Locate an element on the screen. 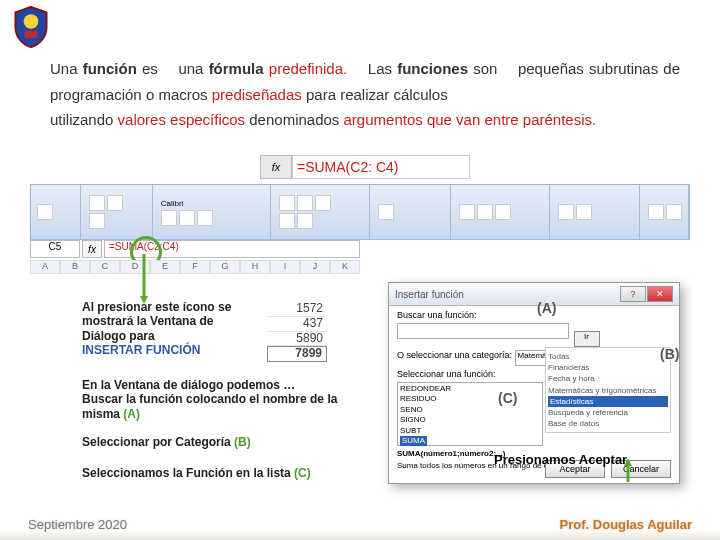  arrow-fx-to-callout is located at coordinates (155, 280).